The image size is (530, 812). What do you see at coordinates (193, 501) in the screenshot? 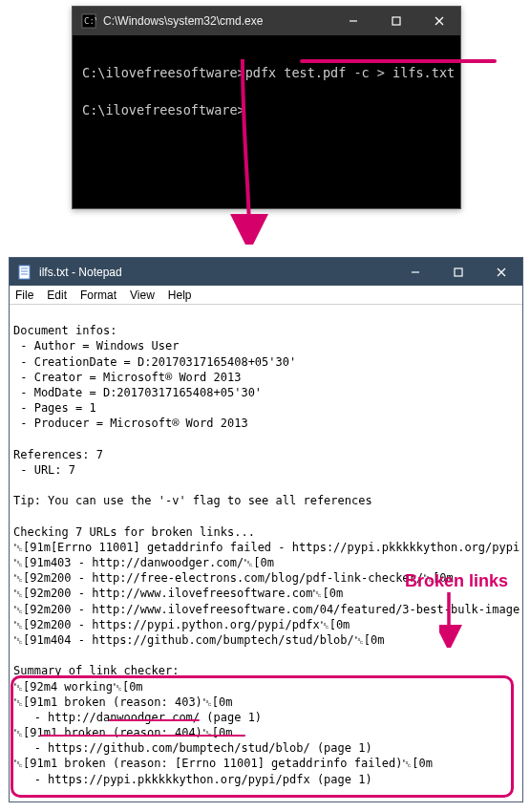
I see `tip-line: Tip: You can use the '-v' flag to see al…` at bounding box center [193, 501].